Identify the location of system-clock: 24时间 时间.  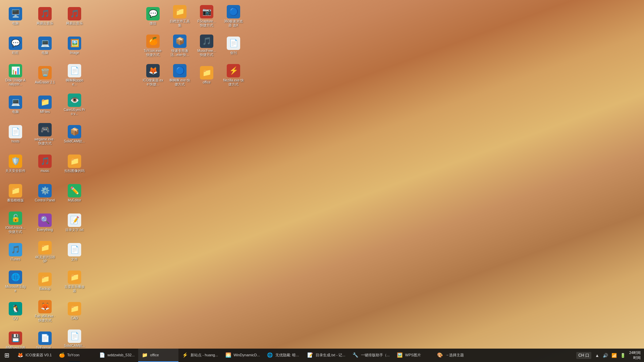
(635, 355).